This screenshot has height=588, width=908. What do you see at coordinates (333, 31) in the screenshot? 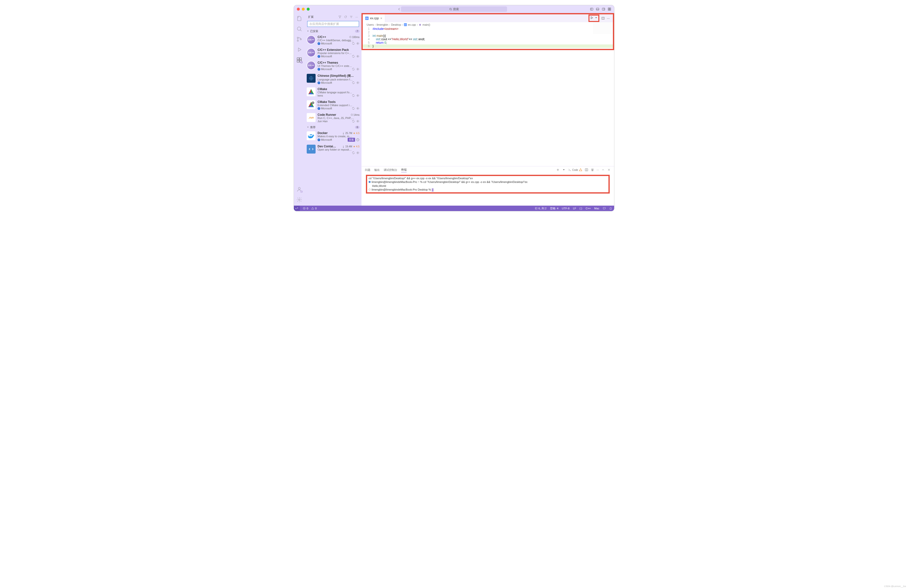
I see `section-installed: 已安装 7` at bounding box center [333, 31].